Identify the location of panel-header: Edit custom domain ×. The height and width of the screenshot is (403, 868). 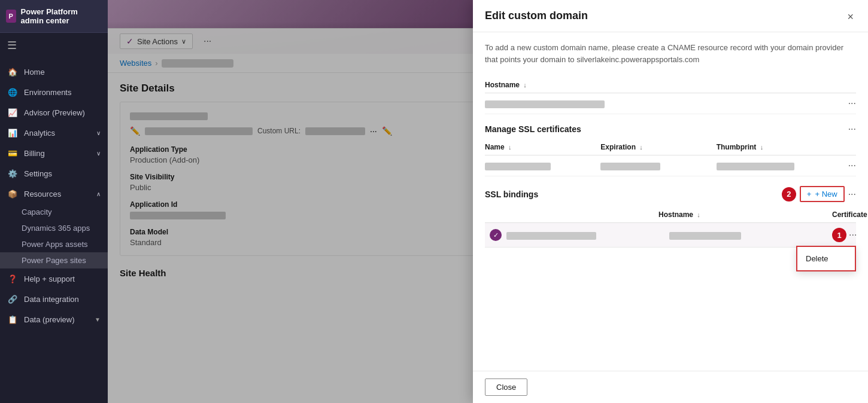
(670, 16).